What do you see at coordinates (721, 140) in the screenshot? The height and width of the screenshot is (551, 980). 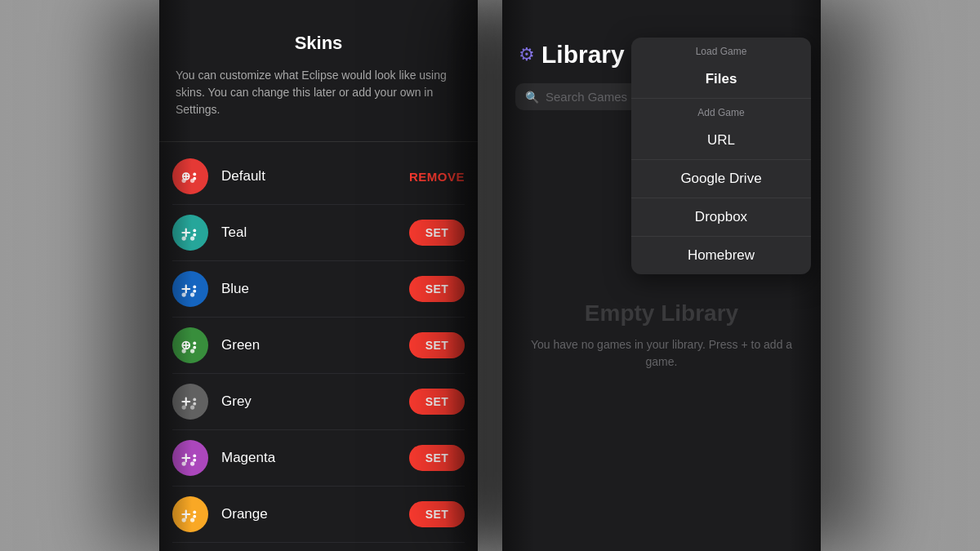 I see `url-item: URL` at bounding box center [721, 140].